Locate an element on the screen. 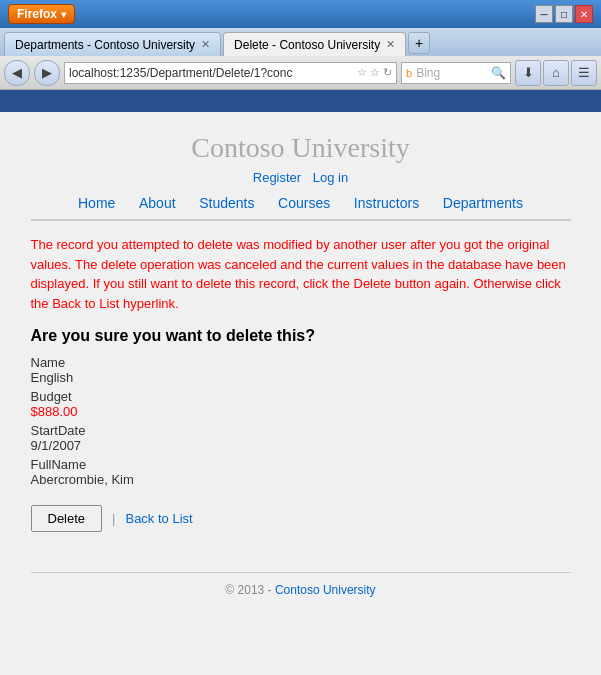  register-link: Register is located at coordinates (277, 178).